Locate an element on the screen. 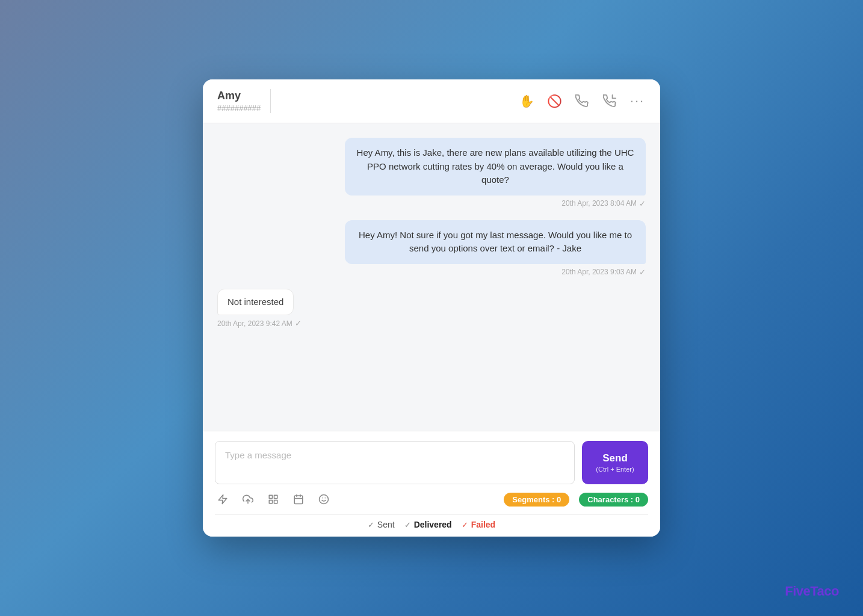 This screenshot has width=863, height=616. message-timestamp: 20th Apr, 2023 9:42 AM is located at coordinates (255, 324).